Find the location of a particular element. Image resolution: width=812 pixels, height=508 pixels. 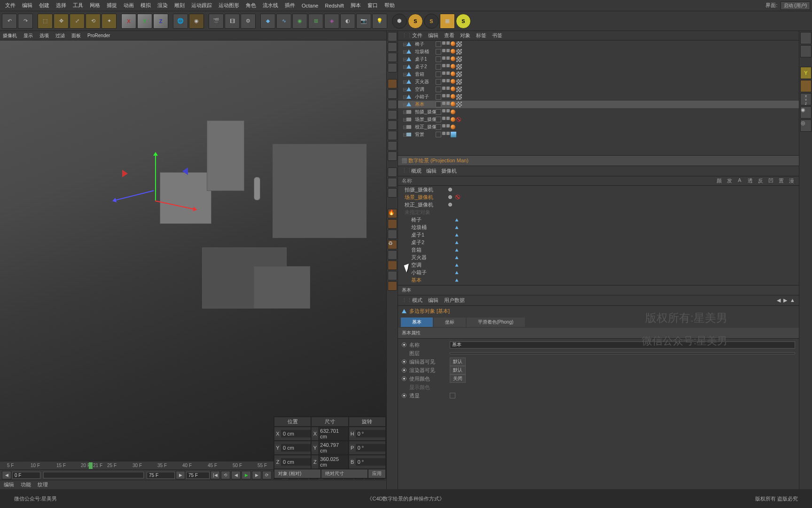

menu-edit: 编辑 is located at coordinates (27, 6).